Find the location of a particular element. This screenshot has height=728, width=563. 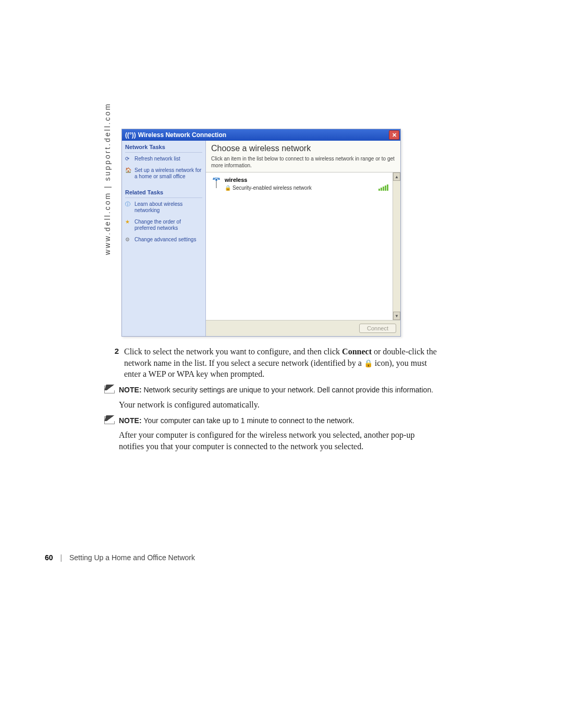

signal-bars-icon is located at coordinates (384, 188).